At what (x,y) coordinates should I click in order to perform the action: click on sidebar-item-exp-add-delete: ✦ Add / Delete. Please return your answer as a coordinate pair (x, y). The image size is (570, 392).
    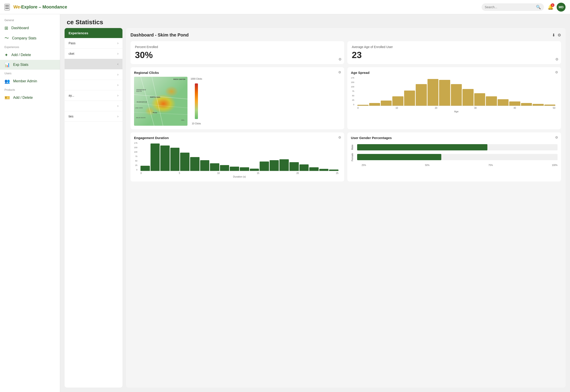
    Looking at the image, I should click on (30, 55).